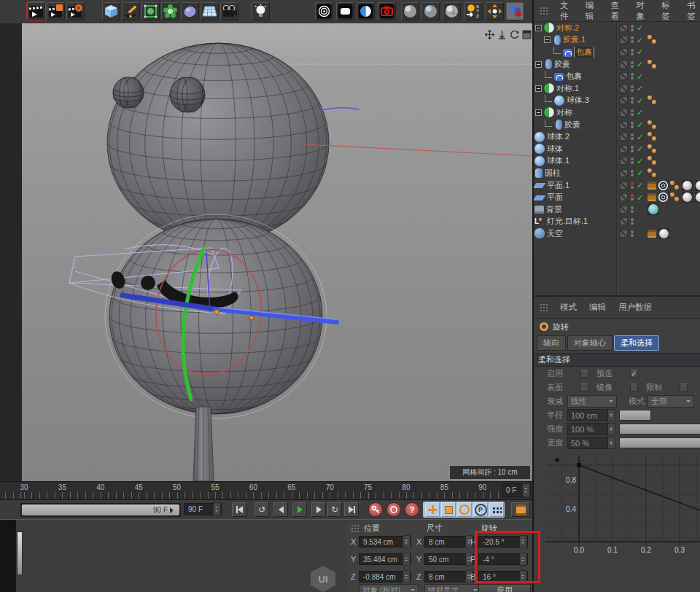 The image size is (700, 592). What do you see at coordinates (634, 373) in the screenshot?
I see `preselect-checkbox: ✓` at bounding box center [634, 373].